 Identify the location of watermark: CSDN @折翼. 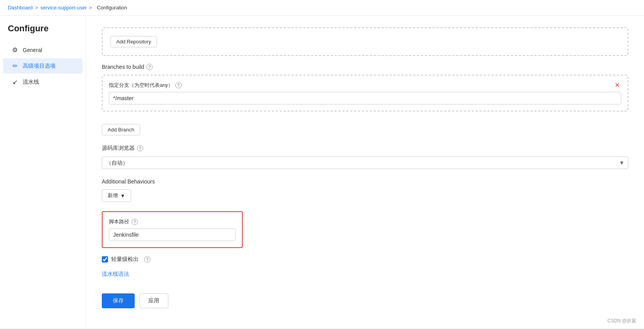
(622, 321).